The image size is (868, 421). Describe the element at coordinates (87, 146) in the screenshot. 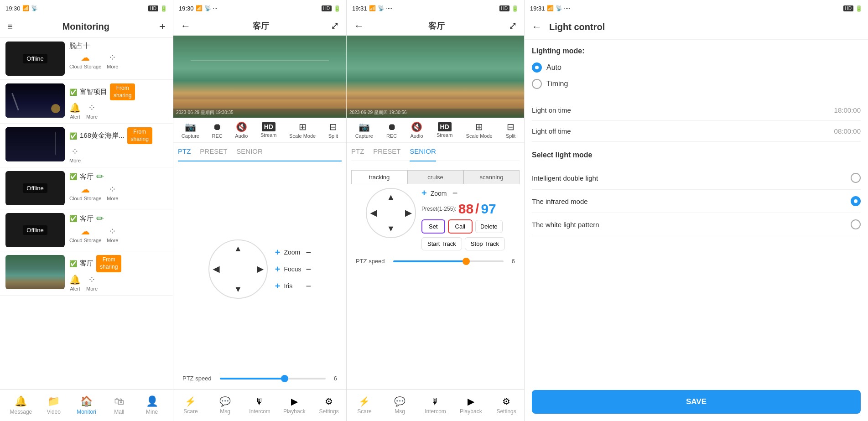

I see `list-item: ✅ 168黄金海岸... Fromsharing ⁘ More` at that location.